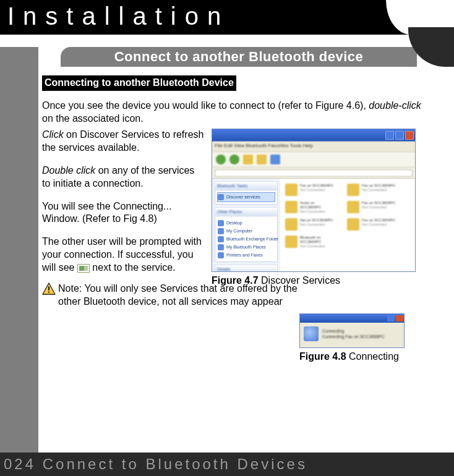  What do you see at coordinates (352, 318) in the screenshot?
I see `dialog-titlebar` at bounding box center [352, 318].